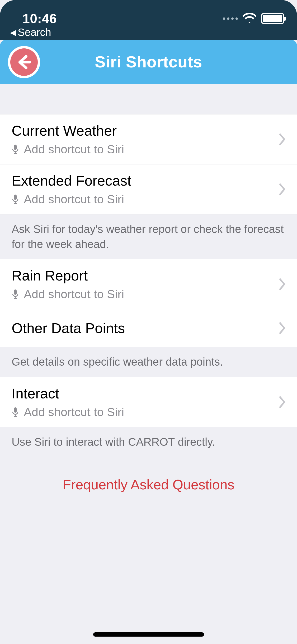  What do you see at coordinates (273, 19) in the screenshot?
I see `battery-icon` at bounding box center [273, 19].